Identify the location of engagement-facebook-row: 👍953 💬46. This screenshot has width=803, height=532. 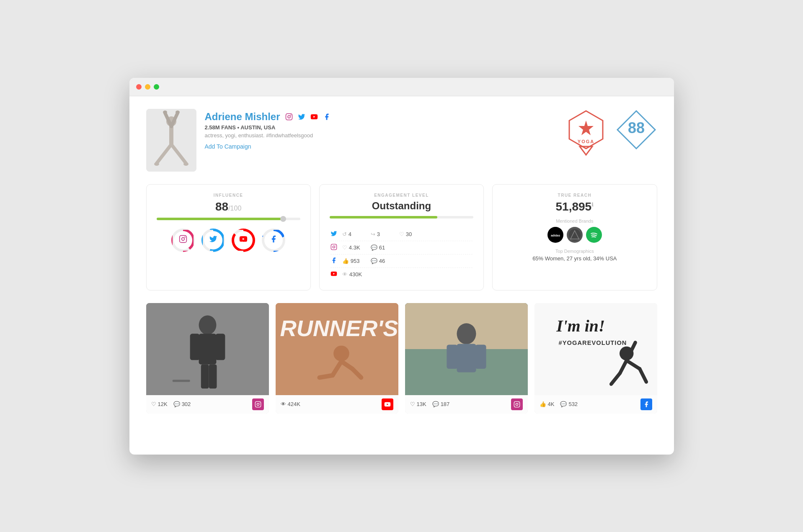
(401, 261).